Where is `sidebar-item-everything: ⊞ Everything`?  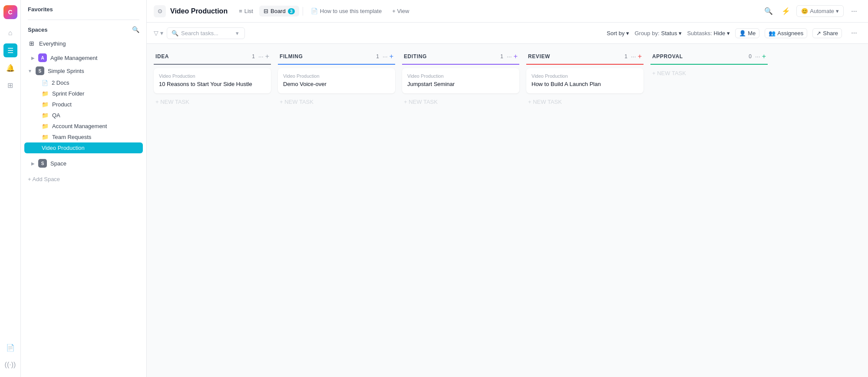
sidebar-item-everything: ⊞ Everything is located at coordinates (83, 43).